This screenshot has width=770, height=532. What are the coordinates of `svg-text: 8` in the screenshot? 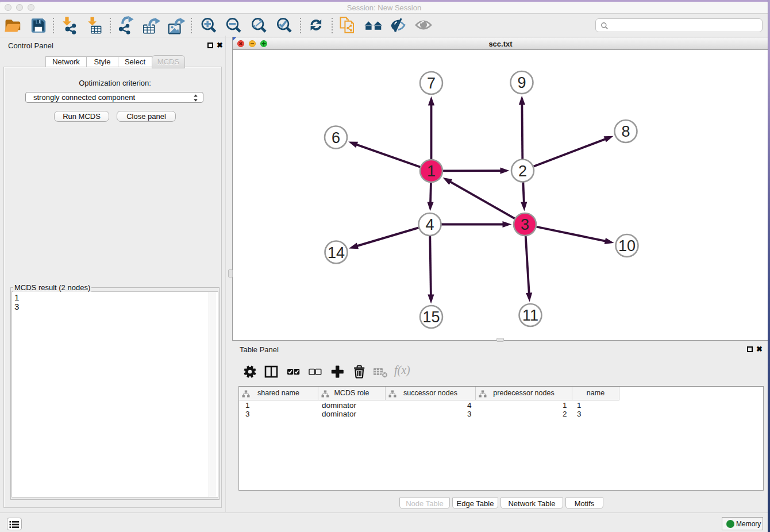 It's located at (625, 132).